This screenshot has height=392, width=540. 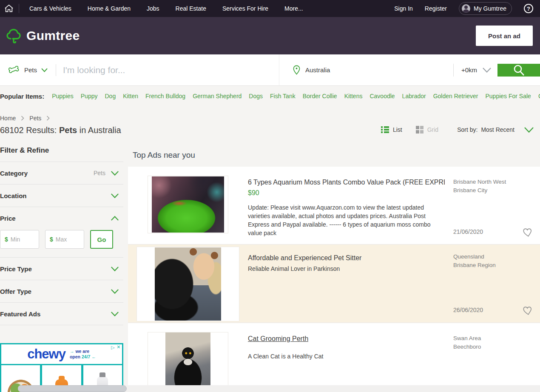 I want to click on ad-banner: chewy → we areopen 24/7 ← ▷ ×, so click(x=62, y=354).